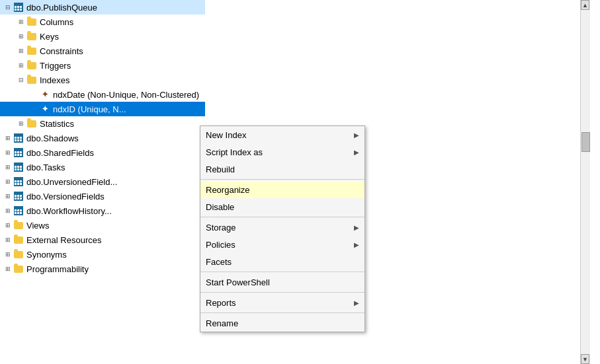 This screenshot has width=600, height=364. I want to click on scroll-down-arrow: ▼, so click(585, 359).